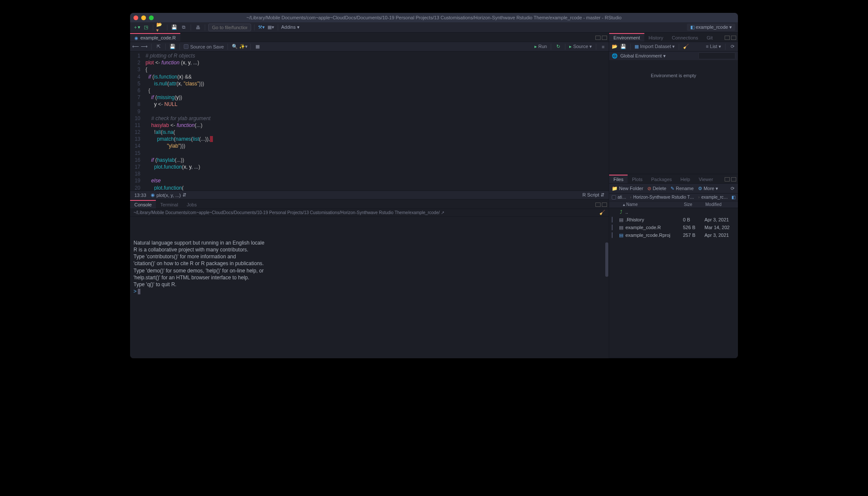 Image resolution: width=868 pixels, height=496 pixels. Describe the element at coordinates (158, 47) in the screenshot. I see `popout-icon: ⇱` at that location.